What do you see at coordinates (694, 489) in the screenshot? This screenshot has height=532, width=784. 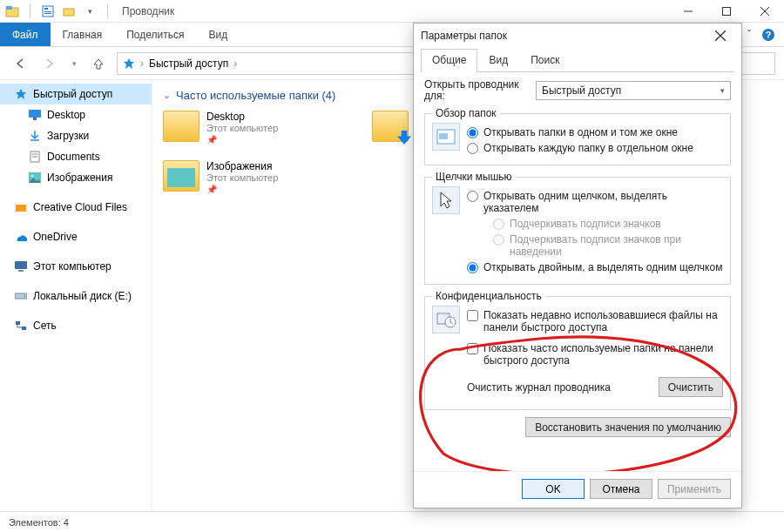 I see `apply-button: Применить` at bounding box center [694, 489].